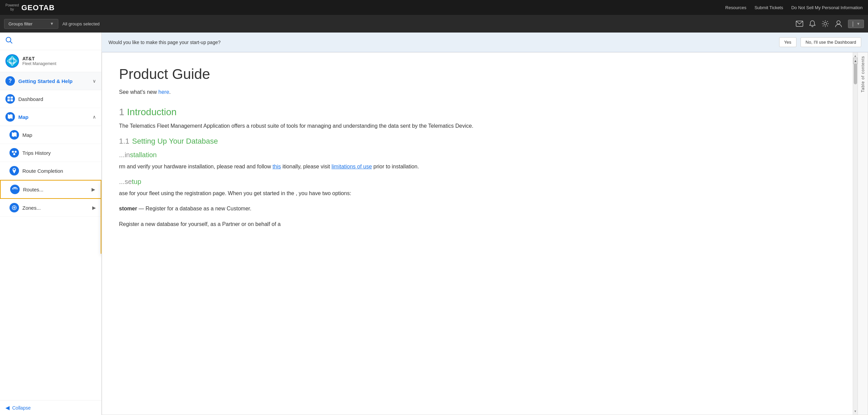 The height and width of the screenshot is (415, 868). I want to click on nav-routes: Routes... ▶ Routes Planned vs. Actual Ro…, so click(51, 189).